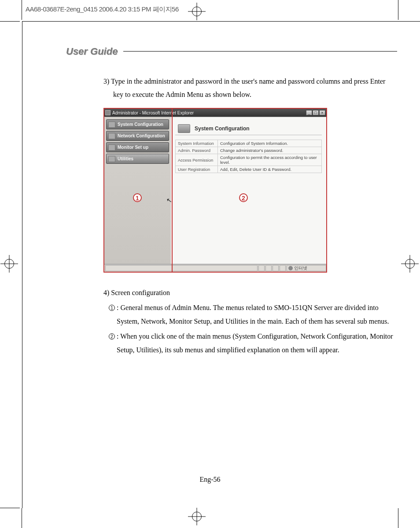 This screenshot has width=420, height=528. I want to click on sidebar-label: Monitor Set up, so click(133, 147).